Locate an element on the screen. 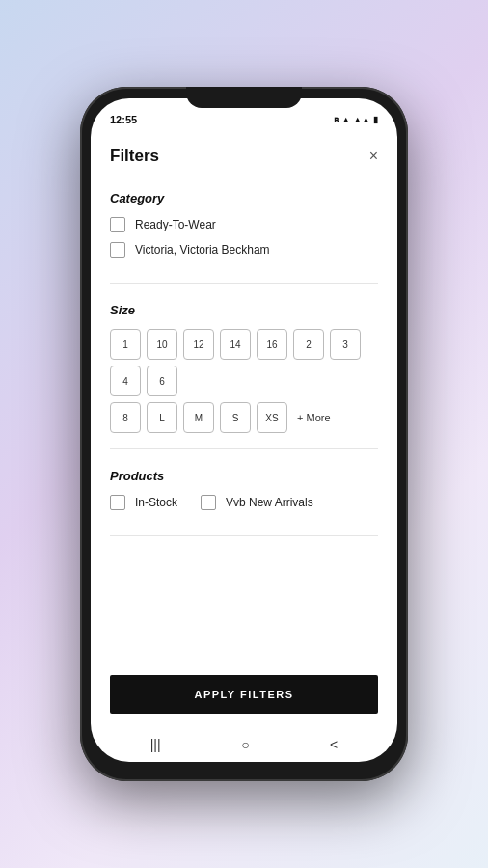 The width and height of the screenshot is (488, 868). apply-button-area: APPLY FILTERS is located at coordinates (244, 696).